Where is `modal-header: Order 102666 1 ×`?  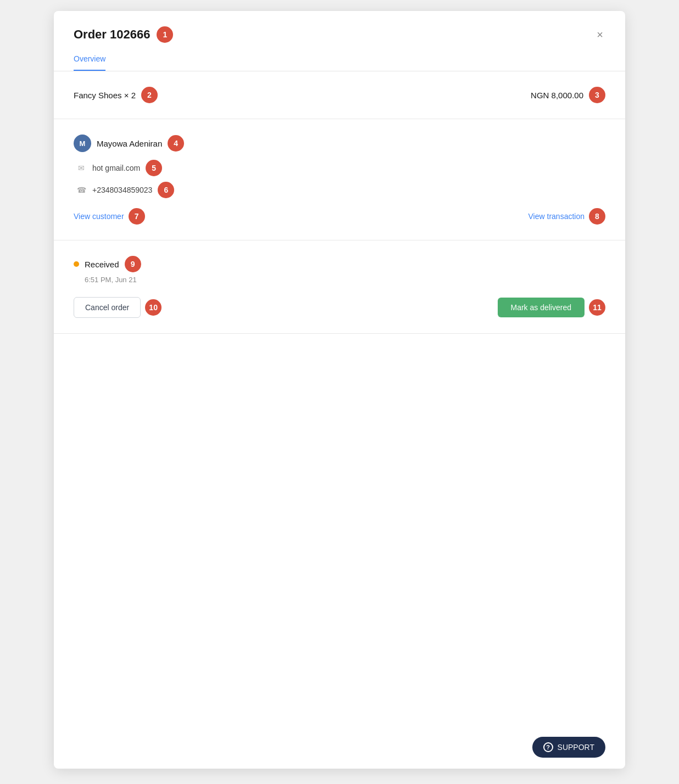 modal-header: Order 102666 1 × is located at coordinates (340, 27).